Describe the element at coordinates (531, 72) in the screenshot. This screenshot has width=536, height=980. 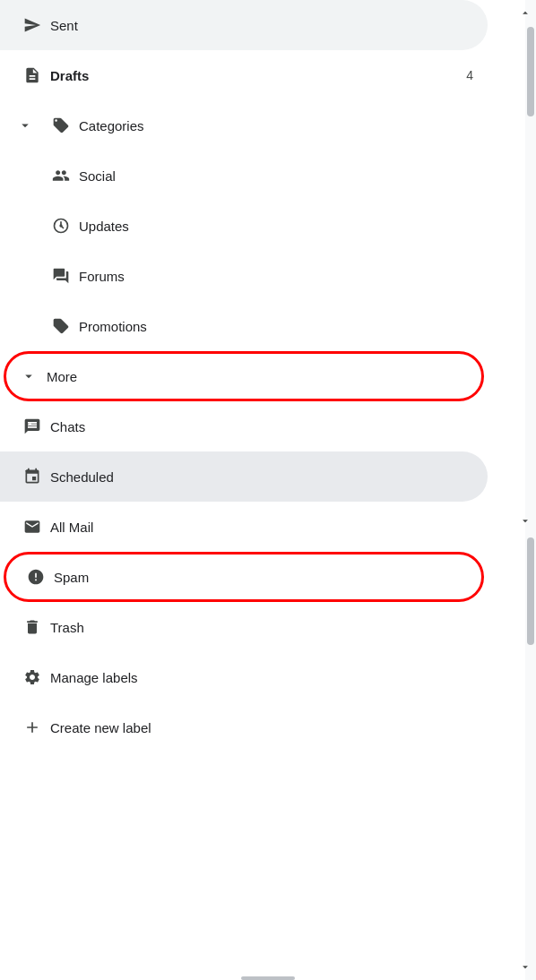
I see `scrollbar-thumb-top` at that location.